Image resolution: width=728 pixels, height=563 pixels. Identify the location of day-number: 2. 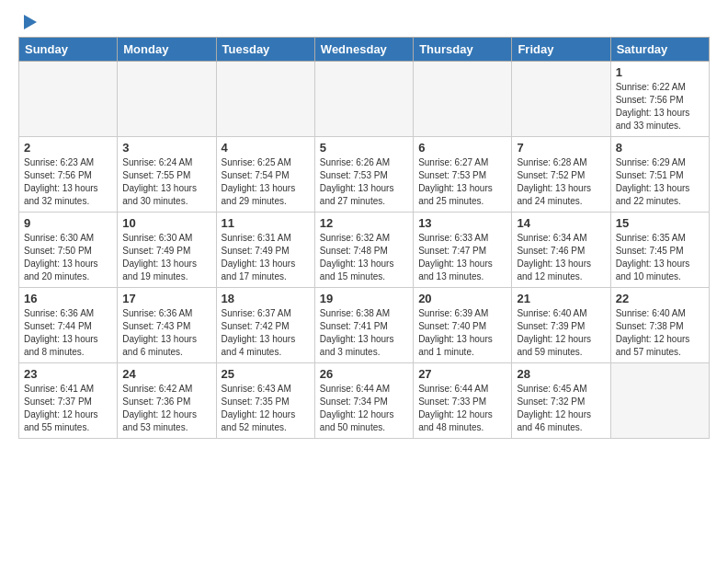
(68, 147).